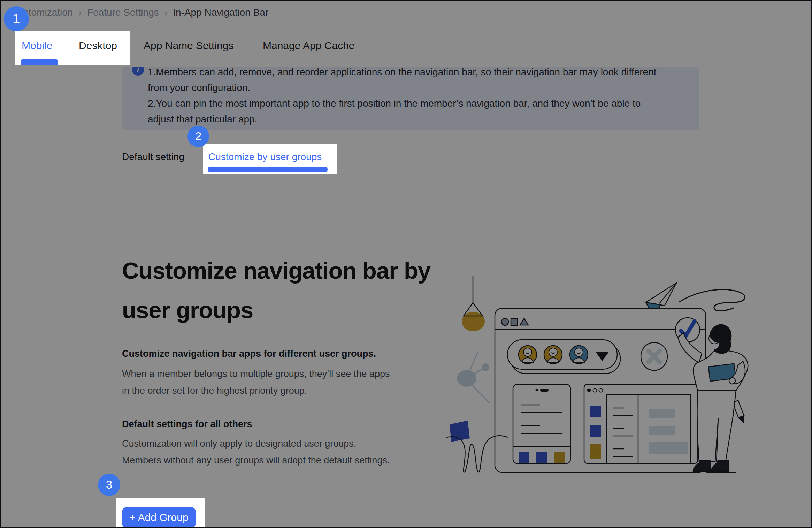 The width and height of the screenshot is (812, 528). Describe the element at coordinates (37, 46) in the screenshot. I see `tab-mobile: Mobile` at that location.